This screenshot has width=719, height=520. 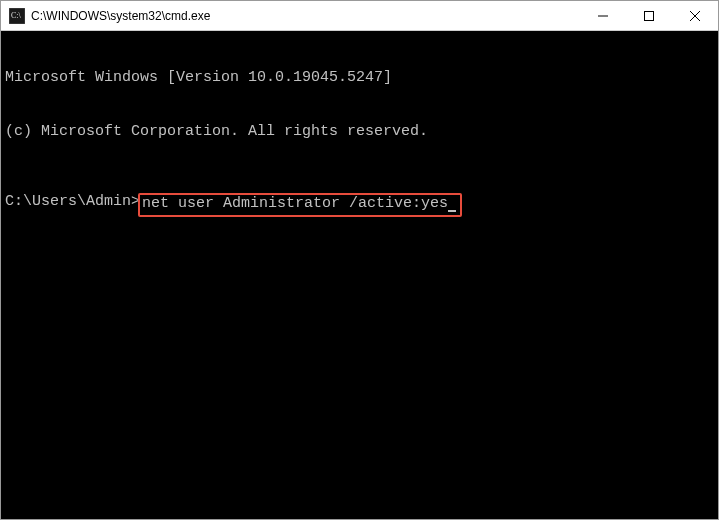 What do you see at coordinates (452, 211) in the screenshot?
I see `cursor` at bounding box center [452, 211].